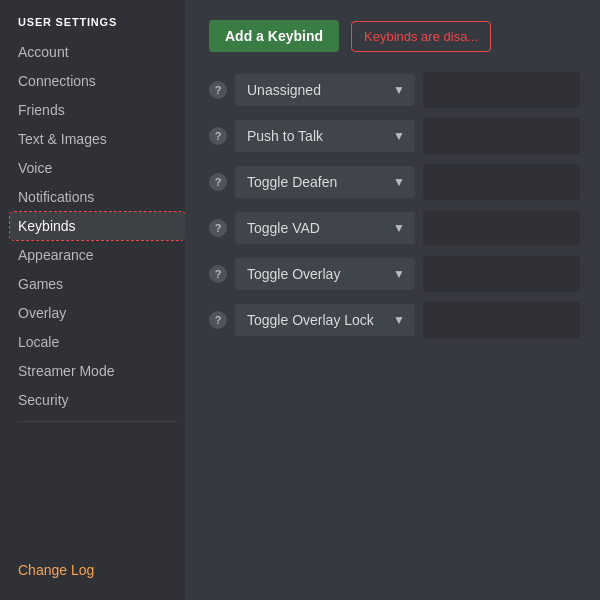  I want to click on keybind-select-wrapper-4: Unassigned Push to Talk Toggle Deafen To…, so click(325, 228).